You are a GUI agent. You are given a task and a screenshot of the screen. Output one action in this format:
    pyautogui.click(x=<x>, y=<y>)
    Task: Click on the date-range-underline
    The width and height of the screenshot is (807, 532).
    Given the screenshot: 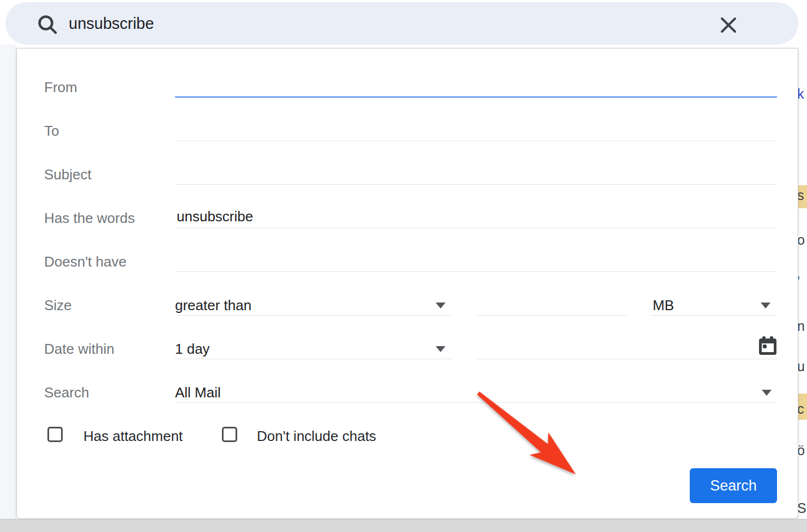 What is the action you would take?
    pyautogui.click(x=314, y=359)
    